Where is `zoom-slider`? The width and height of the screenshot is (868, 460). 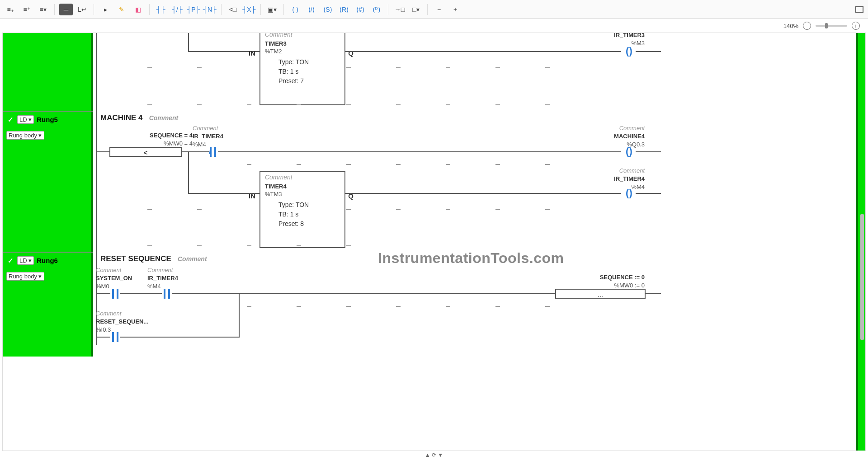 zoom-slider is located at coordinates (831, 26).